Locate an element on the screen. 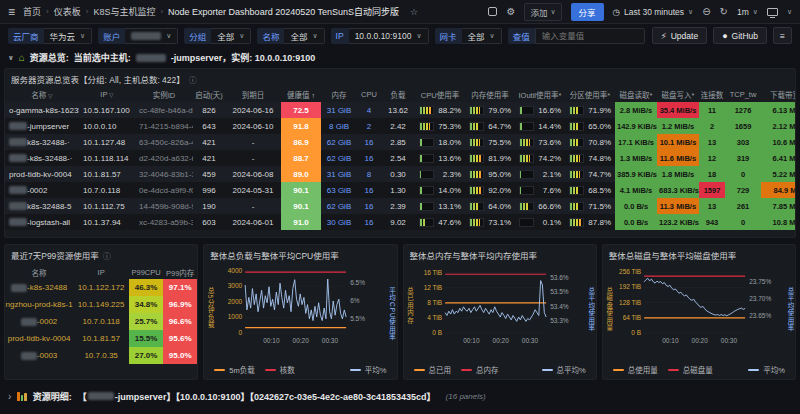  legend-item: 总已用 is located at coordinates (433, 370).